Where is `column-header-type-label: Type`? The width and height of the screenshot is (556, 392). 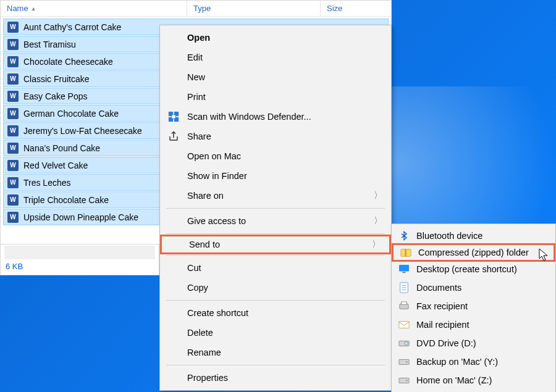
column-header-type-label: Type is located at coordinates (202, 9).